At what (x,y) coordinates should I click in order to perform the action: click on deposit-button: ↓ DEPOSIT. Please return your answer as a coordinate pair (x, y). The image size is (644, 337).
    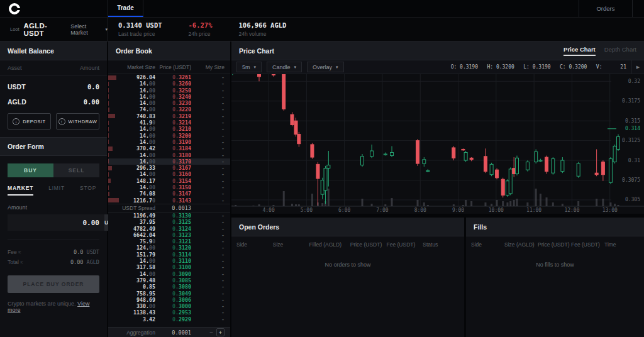
    Looking at the image, I should click on (29, 121).